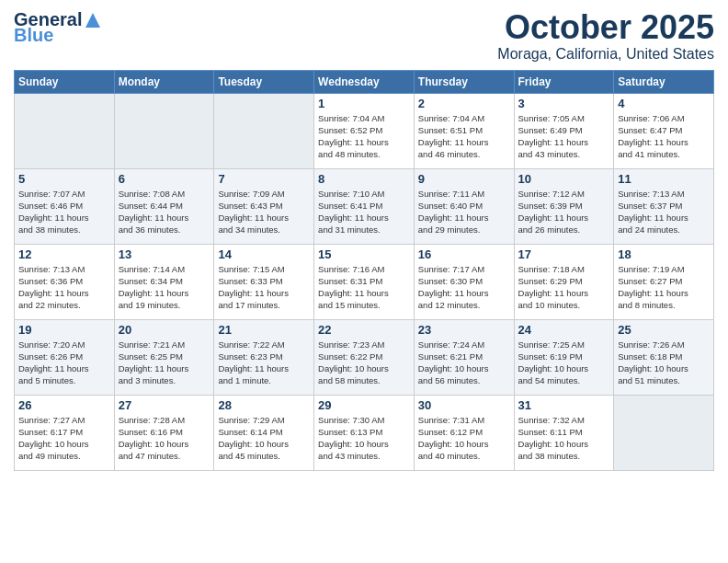  Describe the element at coordinates (606, 54) in the screenshot. I see `calendar-subtitle: Moraga, California, United States` at that location.